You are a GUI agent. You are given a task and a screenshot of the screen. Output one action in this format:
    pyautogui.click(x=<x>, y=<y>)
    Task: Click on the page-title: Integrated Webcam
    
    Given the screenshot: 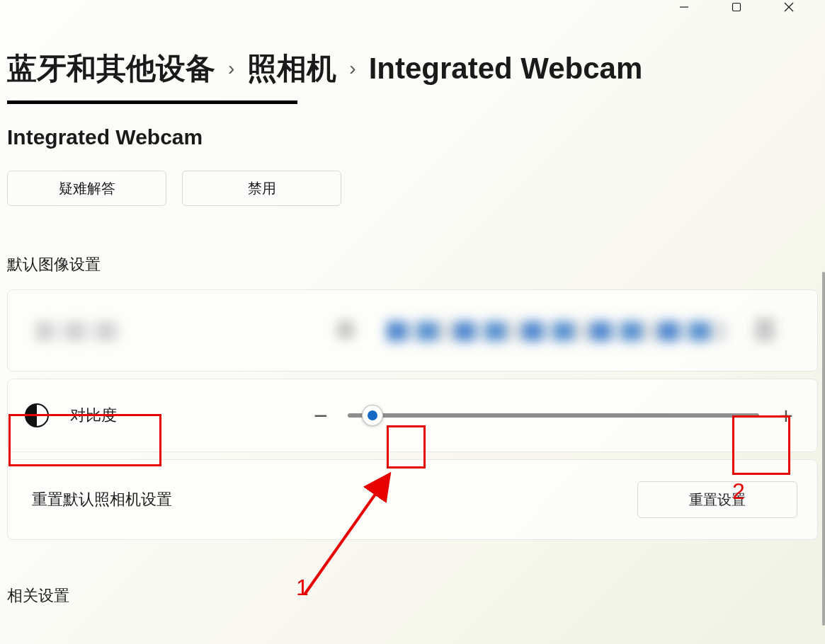 What is the action you would take?
    pyautogui.click(x=412, y=137)
    